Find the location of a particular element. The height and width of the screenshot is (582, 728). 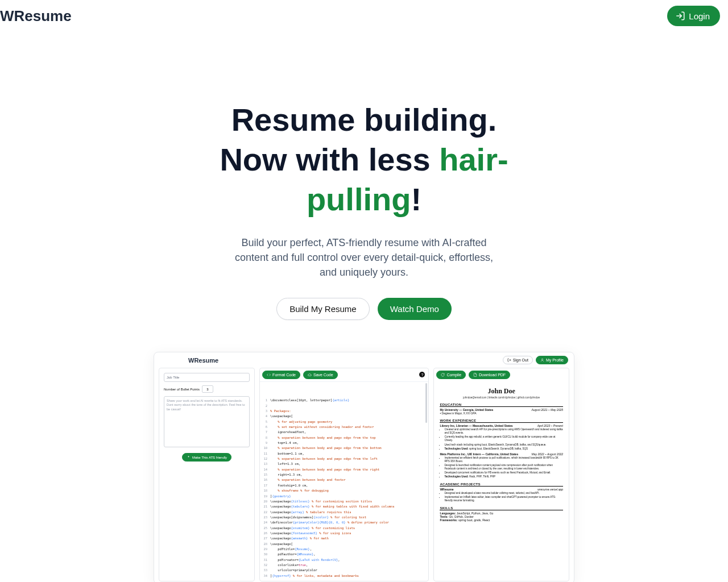

bullet-count: 3 is located at coordinates (208, 389).